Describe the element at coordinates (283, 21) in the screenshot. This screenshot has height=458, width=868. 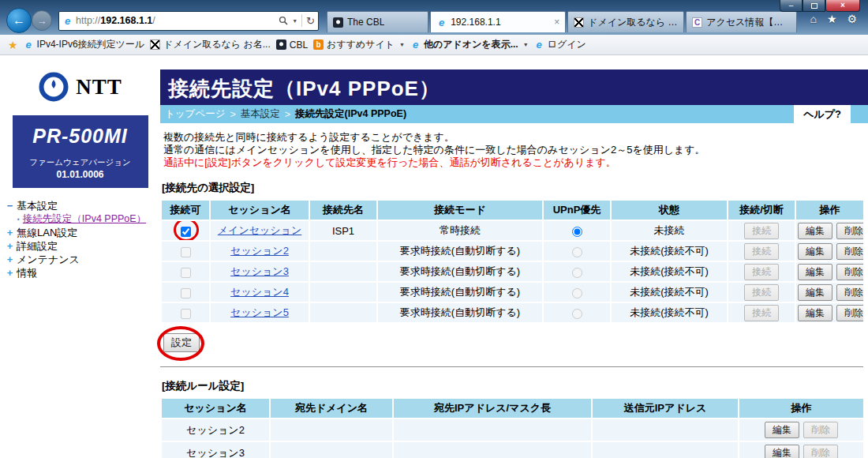
I see `search-icon` at that location.